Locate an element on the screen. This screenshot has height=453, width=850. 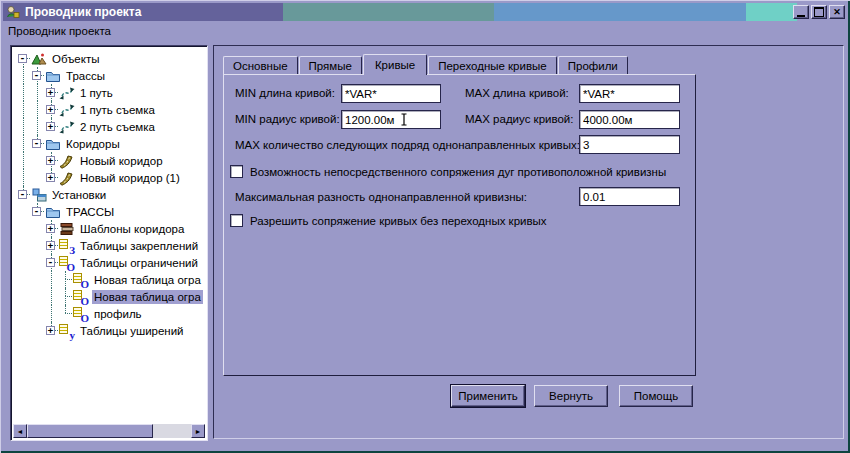
tab-5: Профили is located at coordinates (593, 65).